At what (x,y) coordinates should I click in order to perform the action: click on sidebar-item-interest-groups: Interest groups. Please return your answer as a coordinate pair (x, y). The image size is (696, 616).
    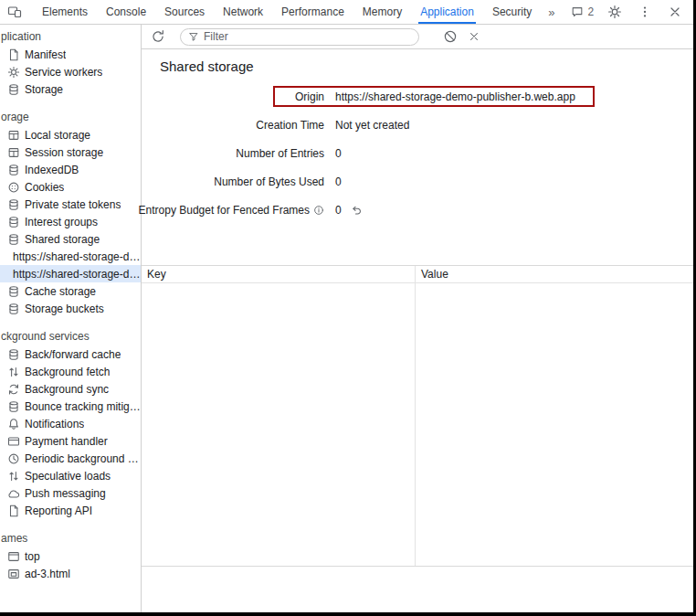
    Looking at the image, I should click on (70, 221).